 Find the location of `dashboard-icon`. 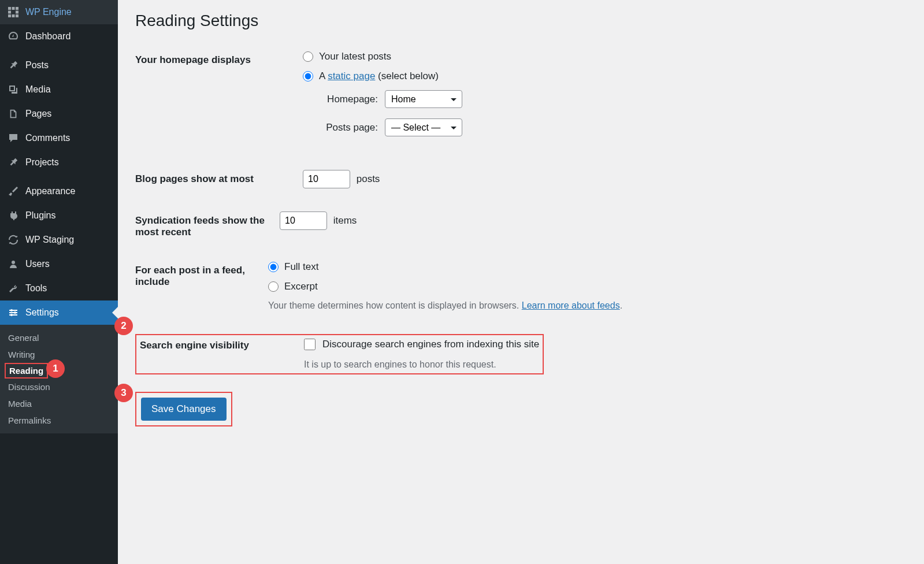

dashboard-icon is located at coordinates (13, 36).